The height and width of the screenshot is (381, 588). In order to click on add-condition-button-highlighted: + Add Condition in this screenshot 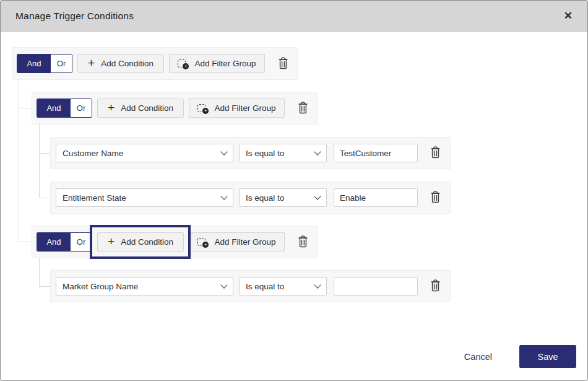, I will do `click(141, 242)`.